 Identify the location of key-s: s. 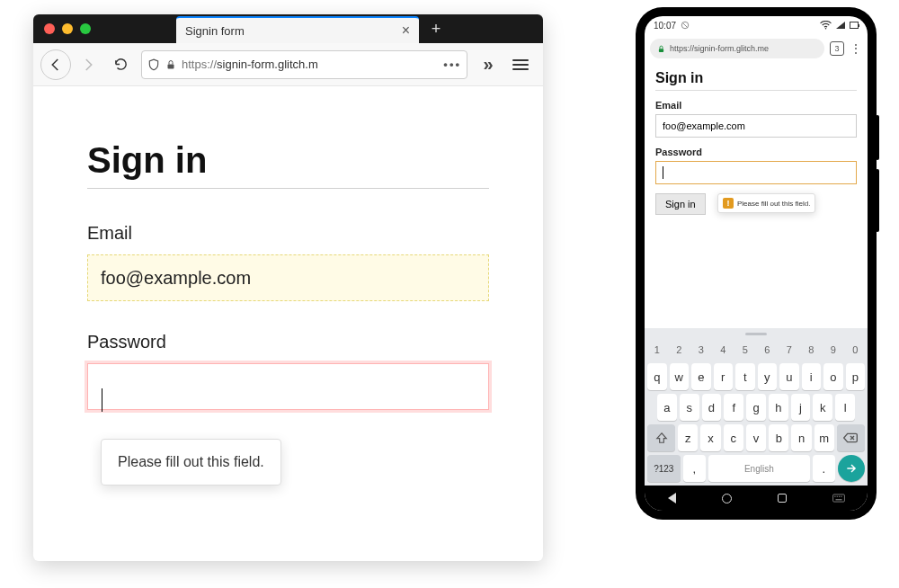
(690, 407).